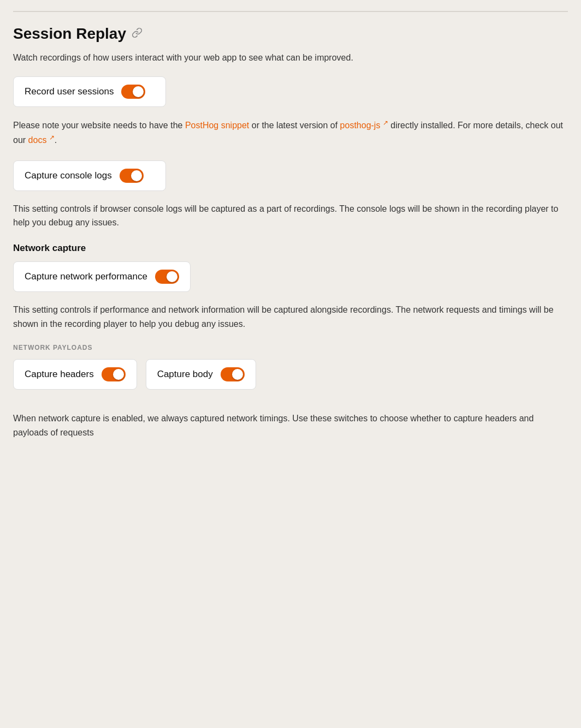  Describe the element at coordinates (290, 248) in the screenshot. I see `network-capture-heading: Network capture` at that location.